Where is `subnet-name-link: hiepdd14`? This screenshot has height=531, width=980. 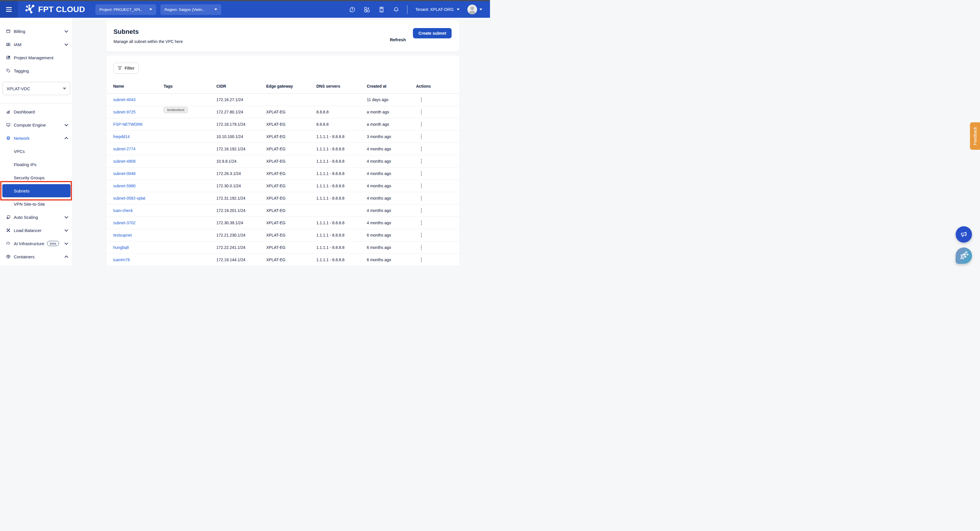
subnet-name-link: hiepdd14 is located at coordinates (122, 137).